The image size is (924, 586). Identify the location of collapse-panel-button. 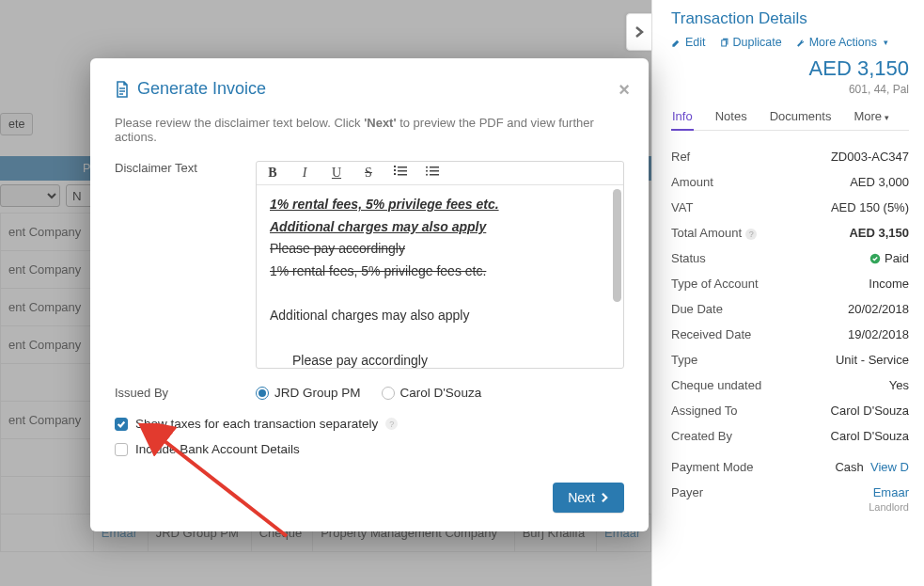
(639, 32).